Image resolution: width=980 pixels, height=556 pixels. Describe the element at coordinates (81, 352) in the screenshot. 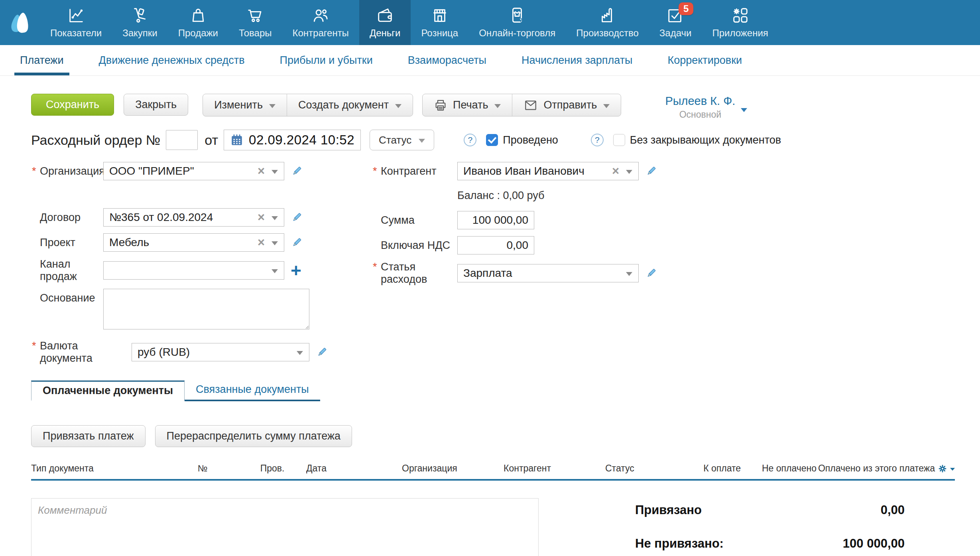

I see `currency-label: *Валюта документа` at that location.